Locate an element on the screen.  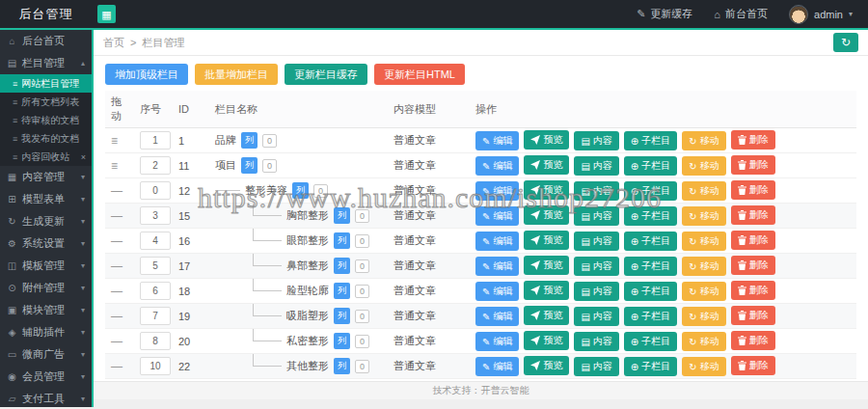
column-name: 胸部整形 is located at coordinates (308, 216).